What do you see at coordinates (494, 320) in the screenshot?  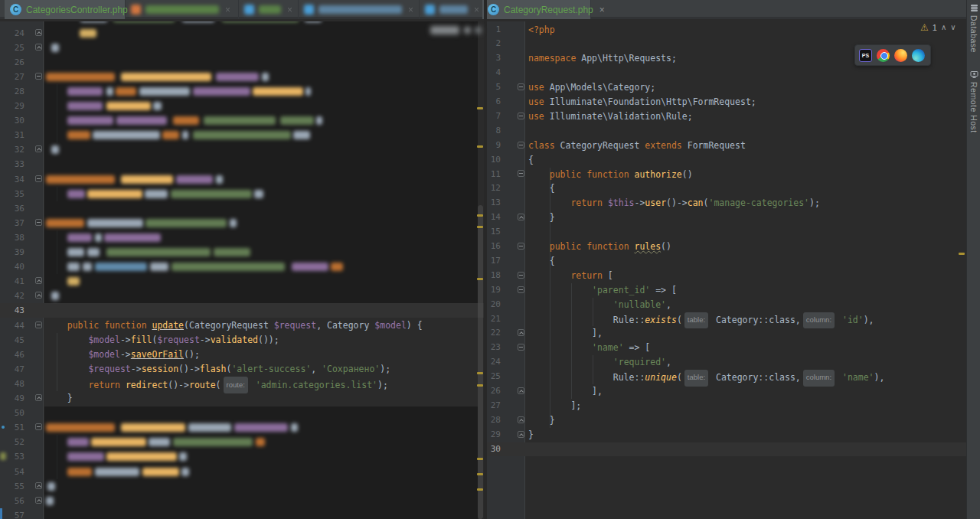 I see `line-number: 21` at bounding box center [494, 320].